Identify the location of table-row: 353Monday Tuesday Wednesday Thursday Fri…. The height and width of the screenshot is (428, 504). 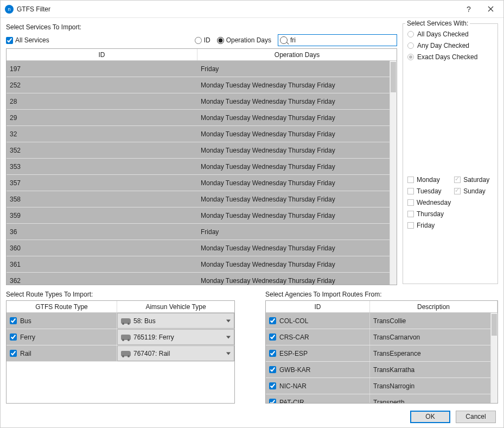
(198, 167).